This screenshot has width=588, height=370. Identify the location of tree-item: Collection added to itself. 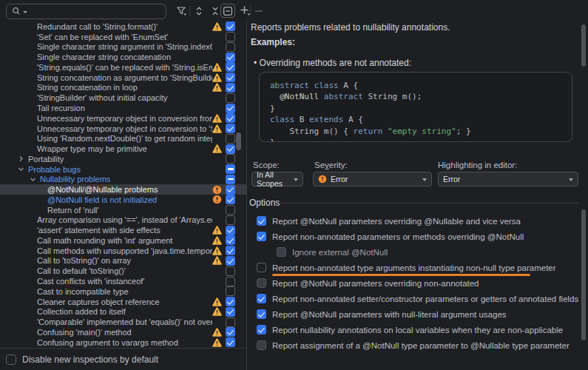
(123, 312).